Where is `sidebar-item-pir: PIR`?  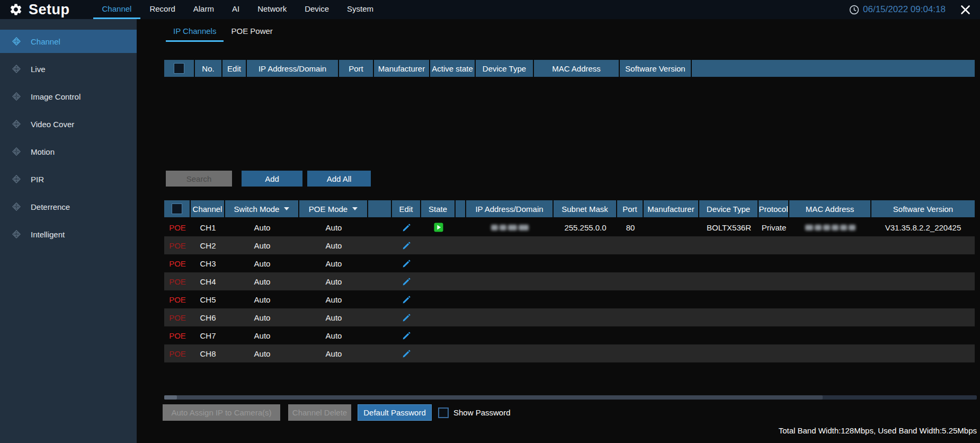 sidebar-item-pir: PIR is located at coordinates (68, 179).